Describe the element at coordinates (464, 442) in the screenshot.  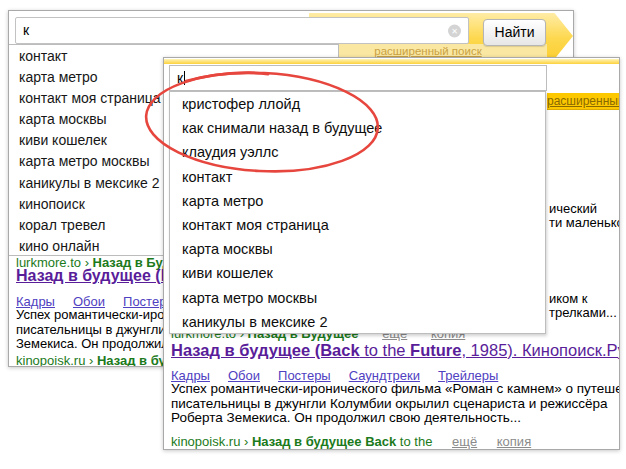
I see `more-link: ещё` at that location.